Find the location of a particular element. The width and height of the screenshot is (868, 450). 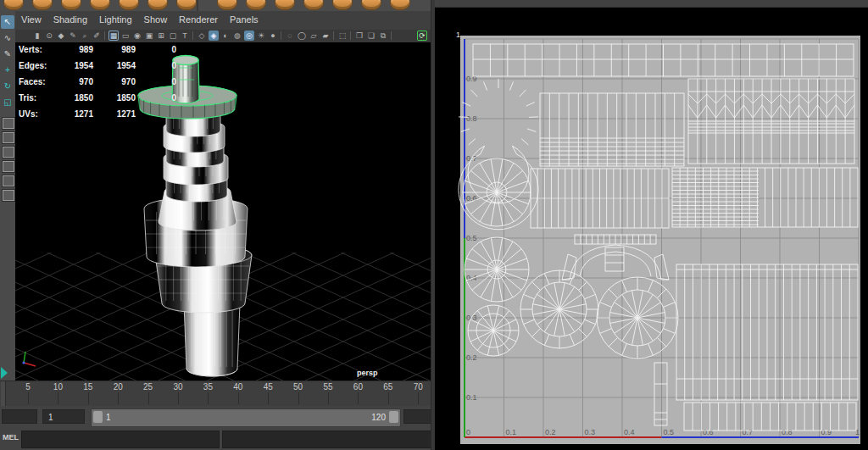

hud-label: Edges: is located at coordinates (32, 66).